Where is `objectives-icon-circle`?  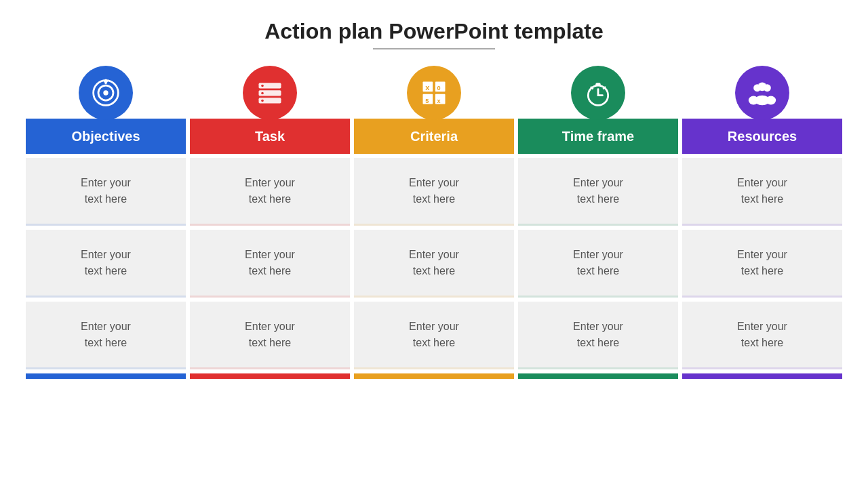 objectives-icon-circle is located at coordinates (106, 93).